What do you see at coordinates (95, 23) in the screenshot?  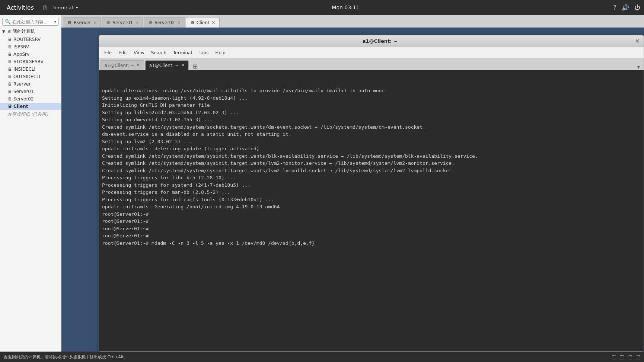 I see `tab-close-rserver: ✕` at bounding box center [95, 23].